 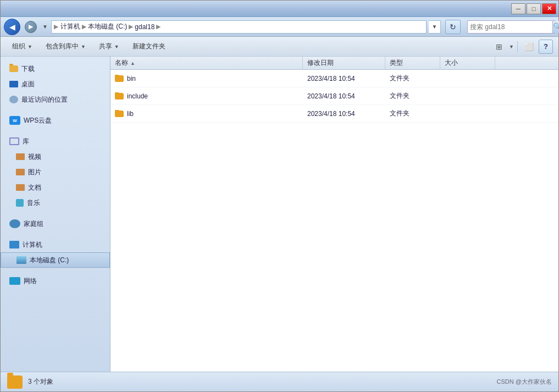 What do you see at coordinates (15, 281) in the screenshot?
I see `network-icon` at bounding box center [15, 281].